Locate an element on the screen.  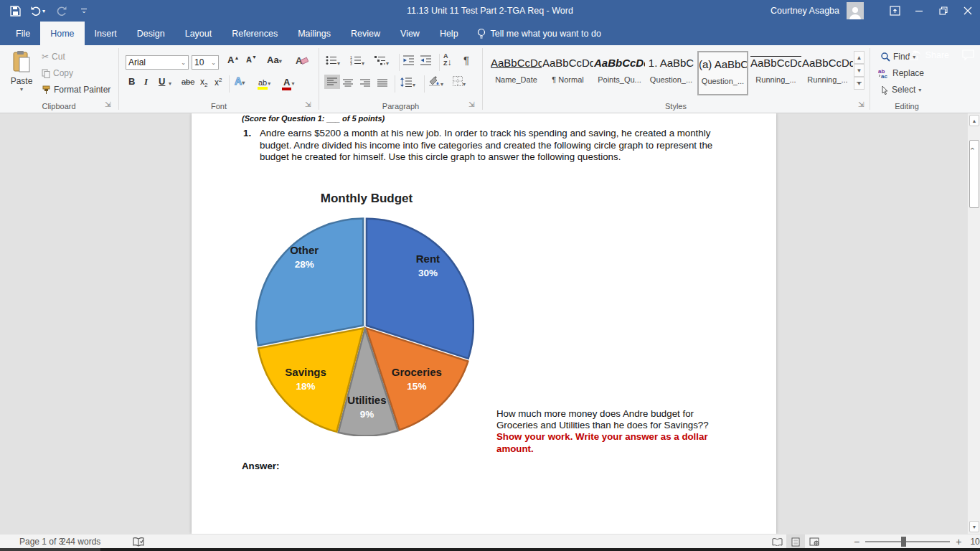
styles-scroll-down-icon: ▼ is located at coordinates (859, 70).